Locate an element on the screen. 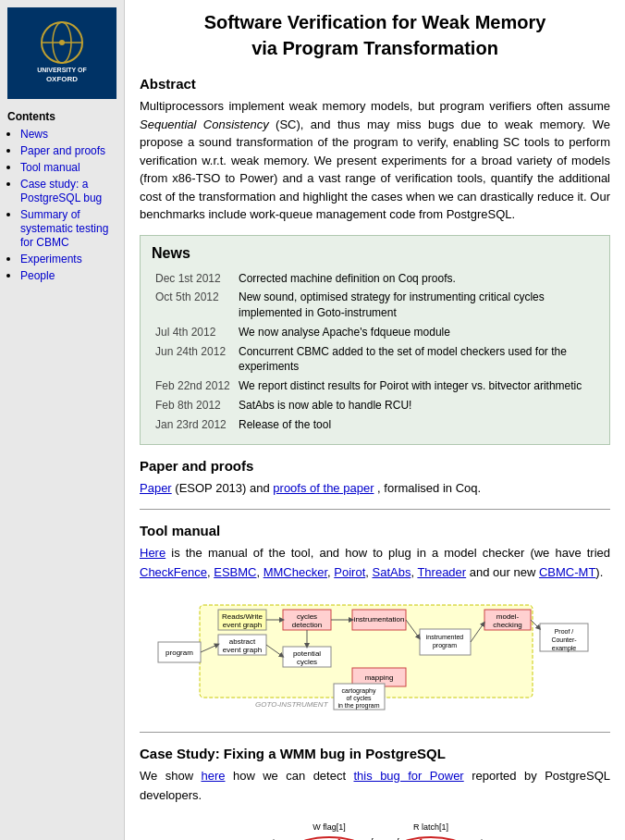  news-date: Jul 4th 2012 is located at coordinates (193, 333).